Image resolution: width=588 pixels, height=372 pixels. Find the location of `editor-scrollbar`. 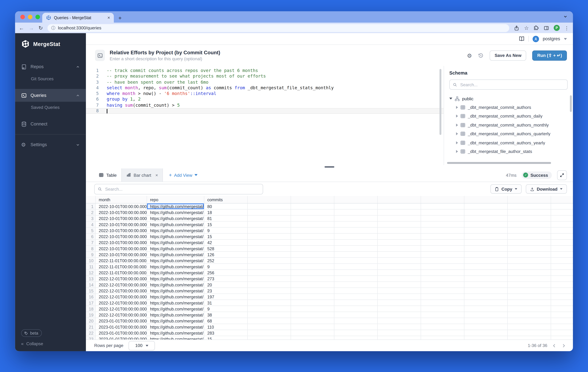

editor-scrollbar is located at coordinates (441, 102).